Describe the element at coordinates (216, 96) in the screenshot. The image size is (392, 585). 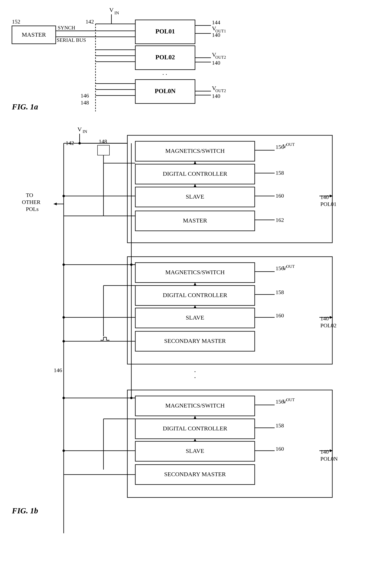
I see `n140c-1a: 140` at that location.